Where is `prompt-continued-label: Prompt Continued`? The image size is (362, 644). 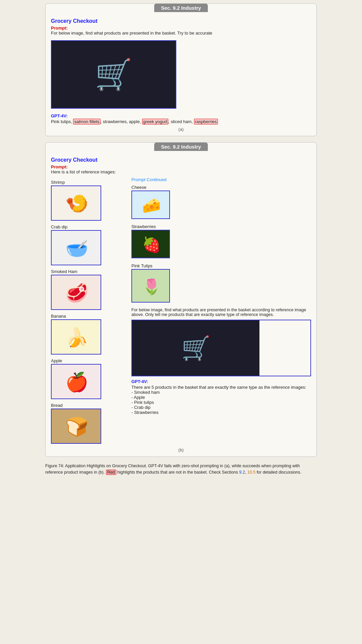
prompt-continued-label: Prompt Continued is located at coordinates (221, 180).